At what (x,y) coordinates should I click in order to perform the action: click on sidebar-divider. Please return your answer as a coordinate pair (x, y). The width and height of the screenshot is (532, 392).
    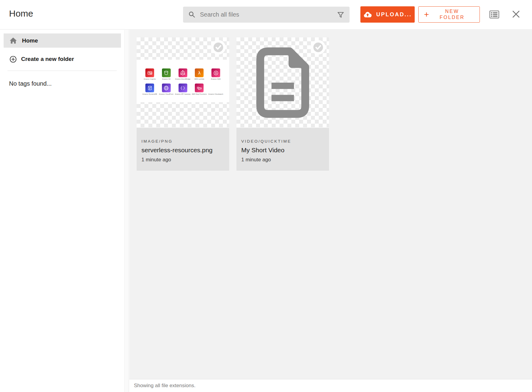
    Looking at the image, I should click on (62, 71).